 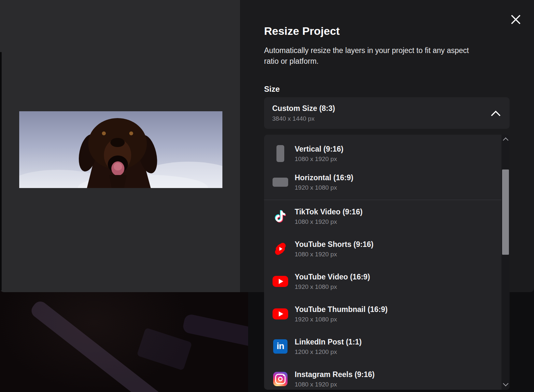 What do you see at coordinates (324, 178) in the screenshot?
I see `size-option-label: Horizontal (16:9)` at bounding box center [324, 178].